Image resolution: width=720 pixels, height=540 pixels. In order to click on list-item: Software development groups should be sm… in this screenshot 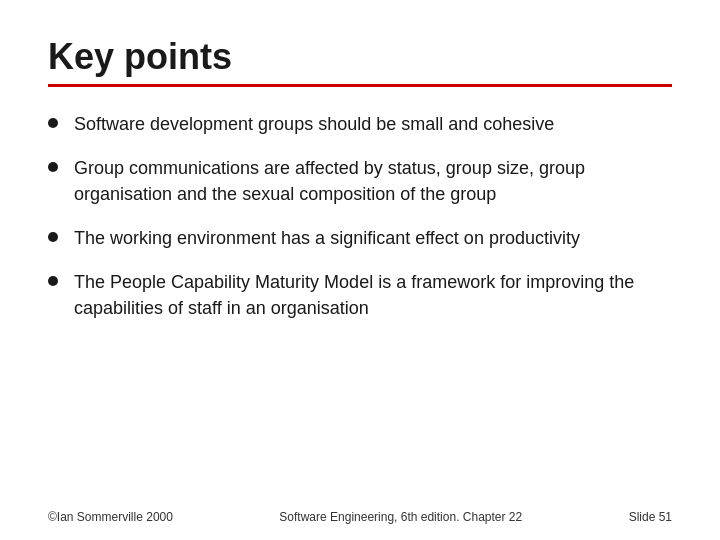, I will do `click(360, 124)`.